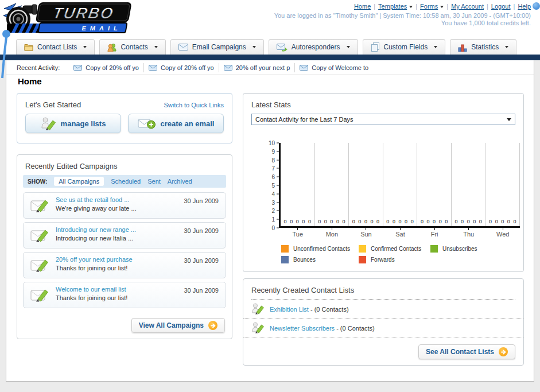 The image size is (540, 392). Describe the element at coordinates (467, 6) in the screenshot. I see `nav-my-account-link: My Account` at that location.